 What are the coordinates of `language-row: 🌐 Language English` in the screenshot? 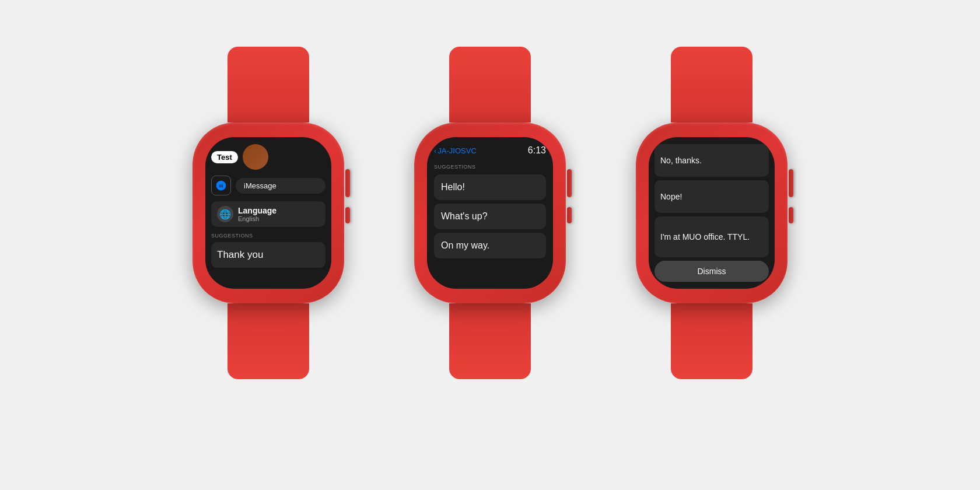 It's located at (268, 214).